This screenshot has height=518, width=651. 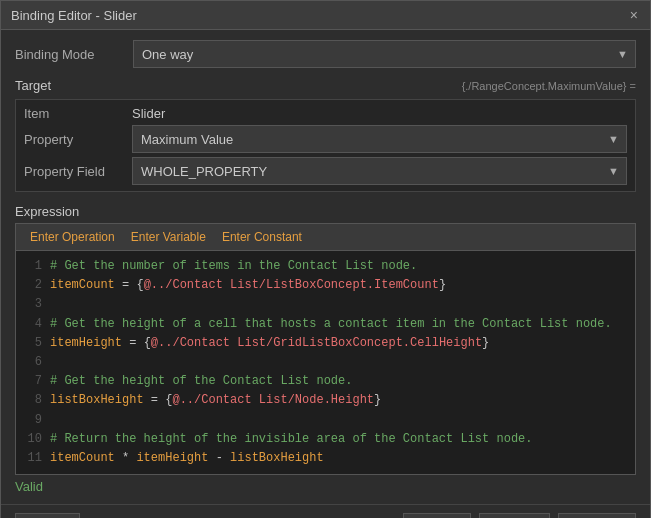 What do you see at coordinates (33, 86) in the screenshot?
I see `target-label: Target` at bounding box center [33, 86].